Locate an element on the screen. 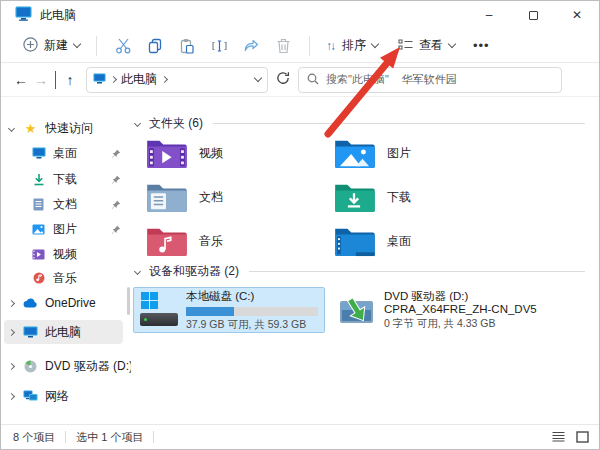 The width and height of the screenshot is (600, 450). downloads-folder-icon is located at coordinates (354, 197).